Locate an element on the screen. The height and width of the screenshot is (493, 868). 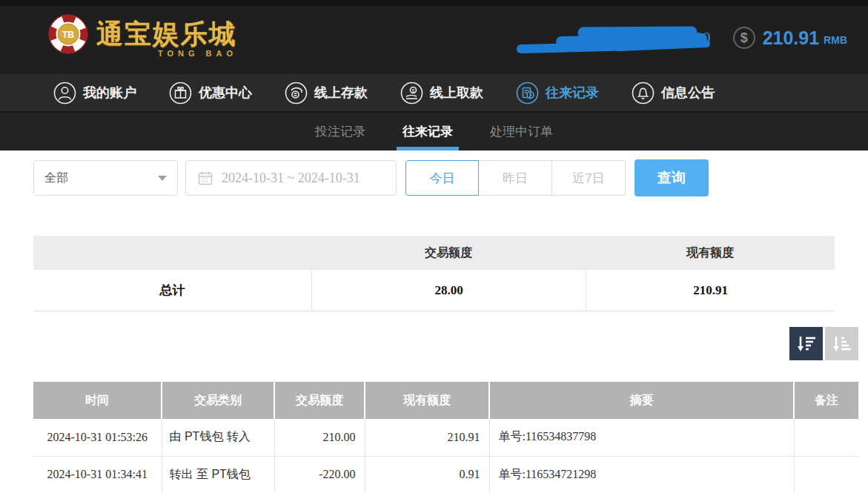
summary-total-amount: 28.00 is located at coordinates (448, 291).